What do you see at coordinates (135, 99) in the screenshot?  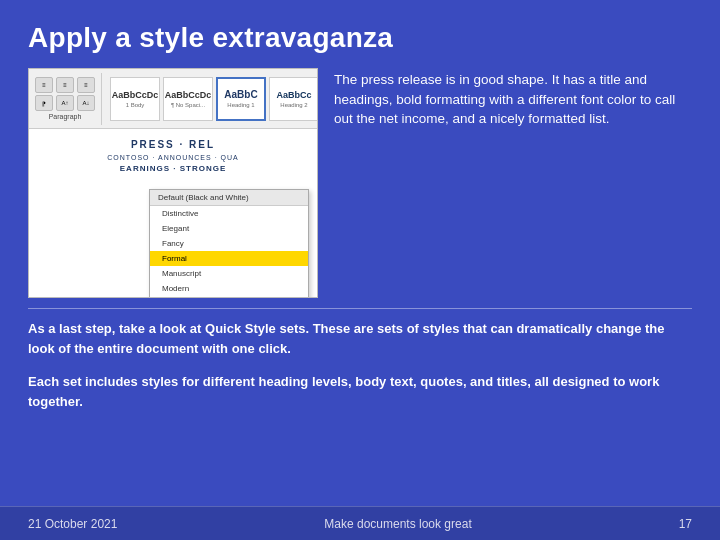 I see `style-box-body: AaBbCcDc 1 Body` at bounding box center [135, 99].